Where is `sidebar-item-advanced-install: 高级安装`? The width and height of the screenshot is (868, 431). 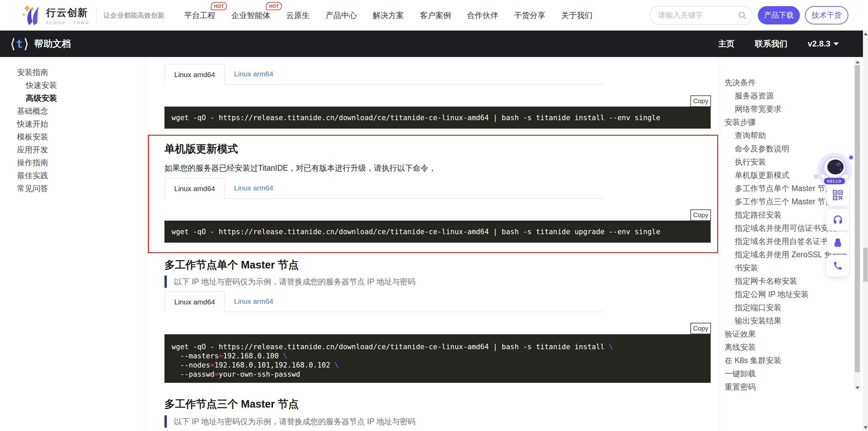 sidebar-item-advanced-install: 高级安装 is located at coordinates (72, 98).